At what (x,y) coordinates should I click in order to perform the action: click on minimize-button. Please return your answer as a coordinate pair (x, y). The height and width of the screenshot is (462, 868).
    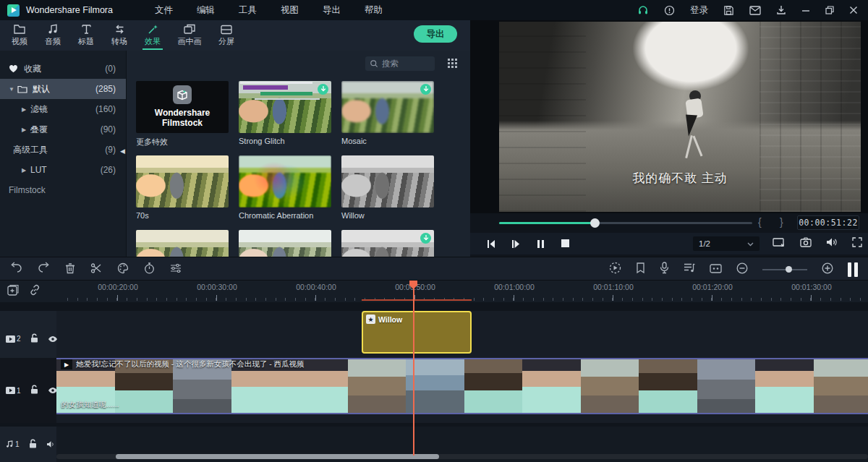
    Looking at the image, I should click on (806, 10).